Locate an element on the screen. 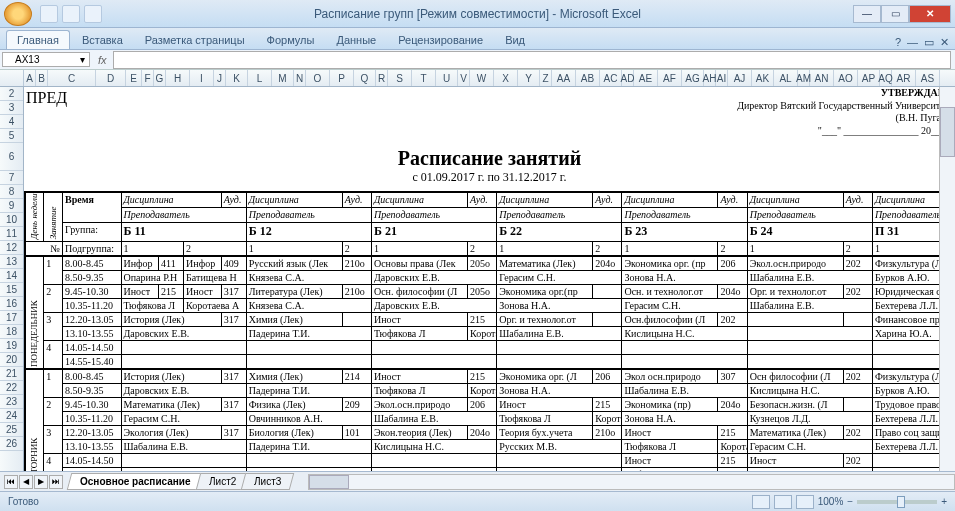 The image size is (955, 511). formula-input is located at coordinates (532, 60).